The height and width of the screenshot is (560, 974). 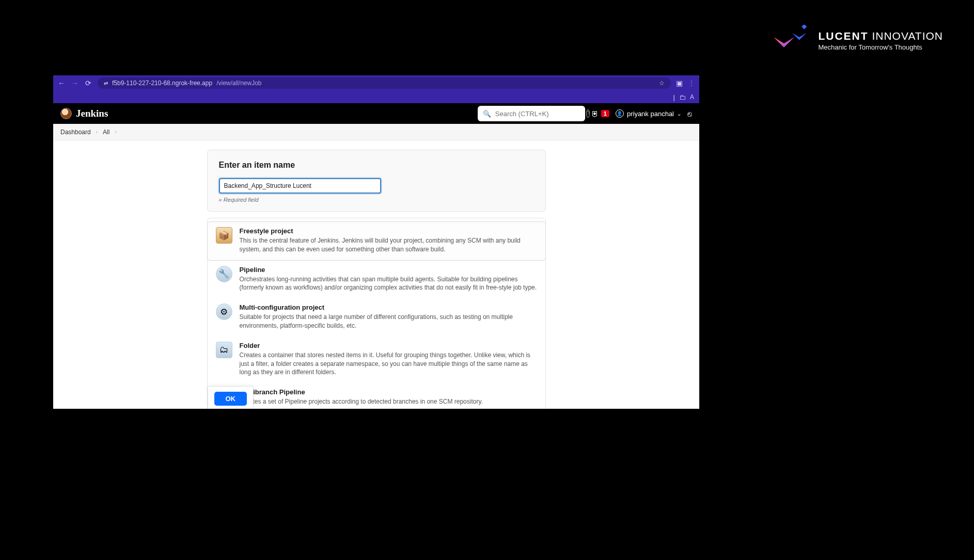 I want to click on avatar-icon: 👤, so click(x=620, y=114).